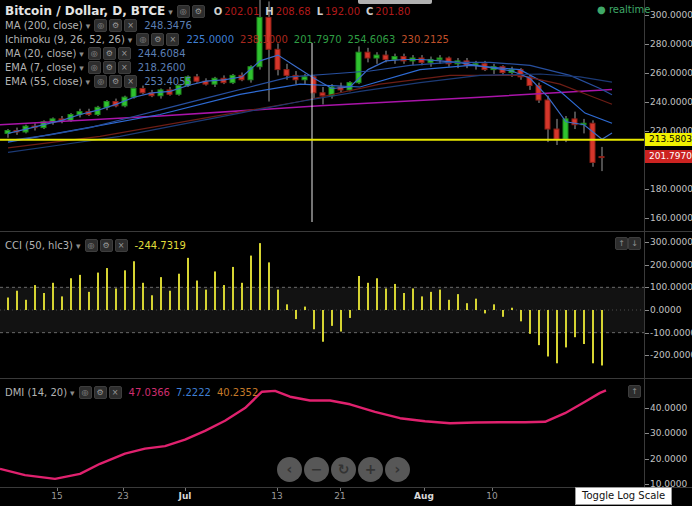 The width and height of the screenshot is (692, 506). What do you see at coordinates (186, 496) in the screenshot?
I see `time-tick-label: Jul` at bounding box center [186, 496].